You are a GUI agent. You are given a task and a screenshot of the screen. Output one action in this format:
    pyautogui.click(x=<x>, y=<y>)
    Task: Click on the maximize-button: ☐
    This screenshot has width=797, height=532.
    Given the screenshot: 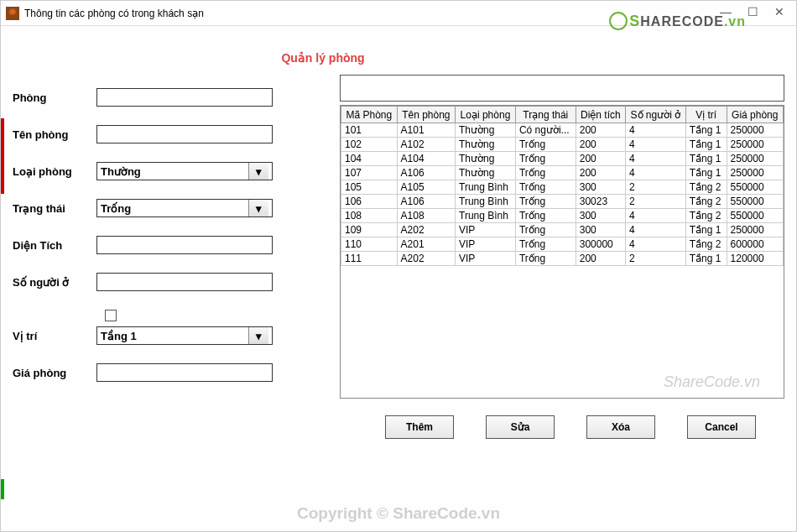 What is the action you would take?
    pyautogui.click(x=753, y=12)
    